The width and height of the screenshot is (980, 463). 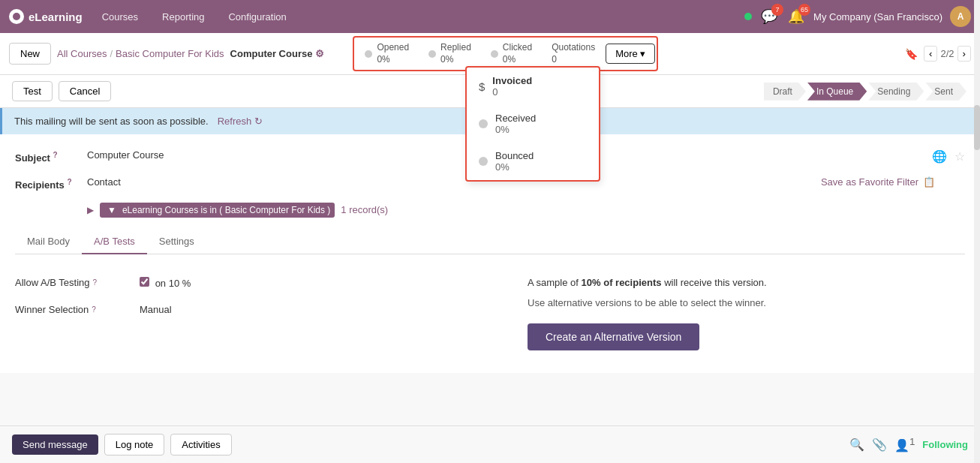 What do you see at coordinates (947, 54) in the screenshot?
I see `page-nav: ‹ 2/2 ›` at bounding box center [947, 54].